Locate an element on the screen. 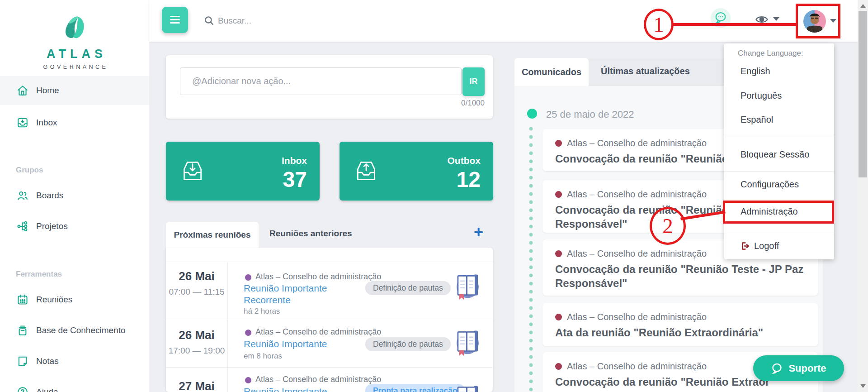 The width and height of the screenshot is (868, 392). support-button: Suporte is located at coordinates (798, 368).